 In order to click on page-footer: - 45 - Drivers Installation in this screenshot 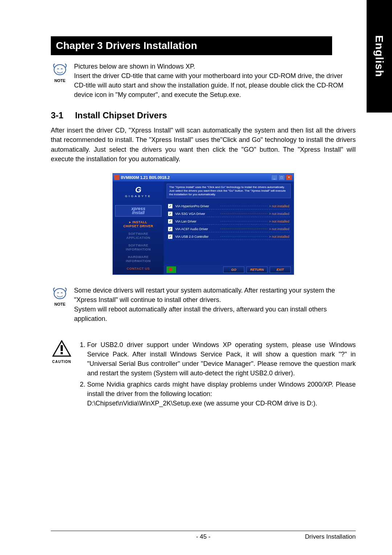, I will do `click(203, 536)`.